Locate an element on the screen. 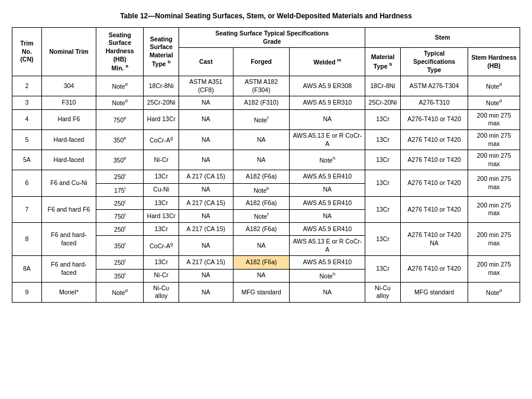 The image size is (532, 399). table-cell: A276-T310 is located at coordinates (434, 103).